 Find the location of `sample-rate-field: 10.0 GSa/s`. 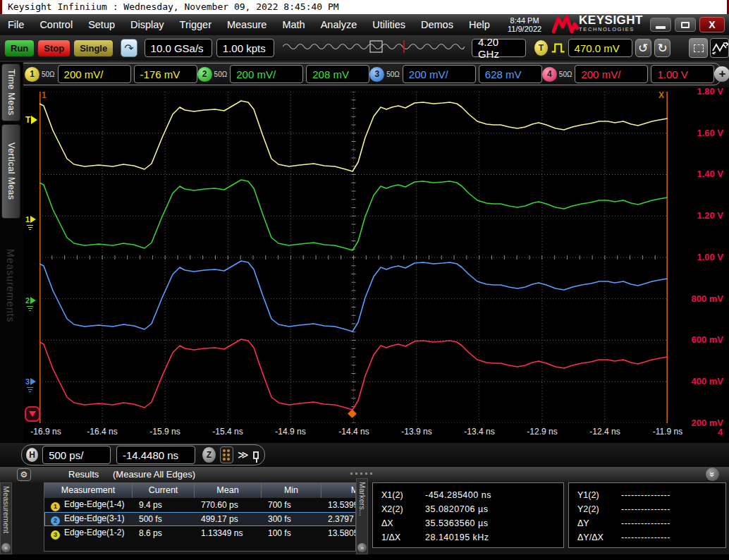

sample-rate-field: 10.0 GSa/s is located at coordinates (178, 48).